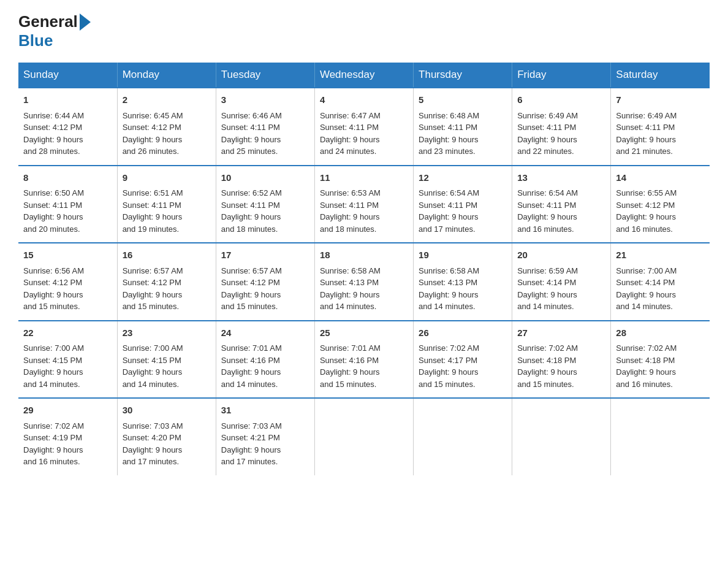  Describe the element at coordinates (55, 31) in the screenshot. I see `logo: General Blue` at that location.